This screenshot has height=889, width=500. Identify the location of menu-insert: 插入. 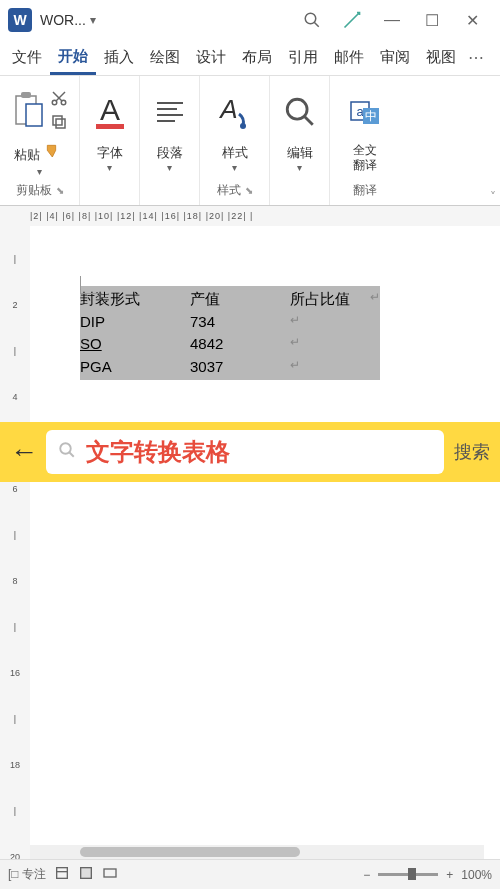
(119, 58).